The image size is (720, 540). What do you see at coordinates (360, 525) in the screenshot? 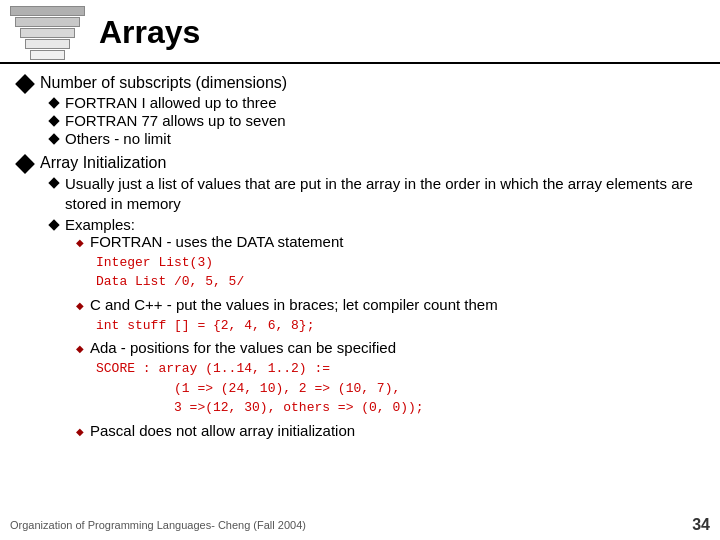
I see `footer: Organization of Programming Languages- C…` at bounding box center [360, 525].